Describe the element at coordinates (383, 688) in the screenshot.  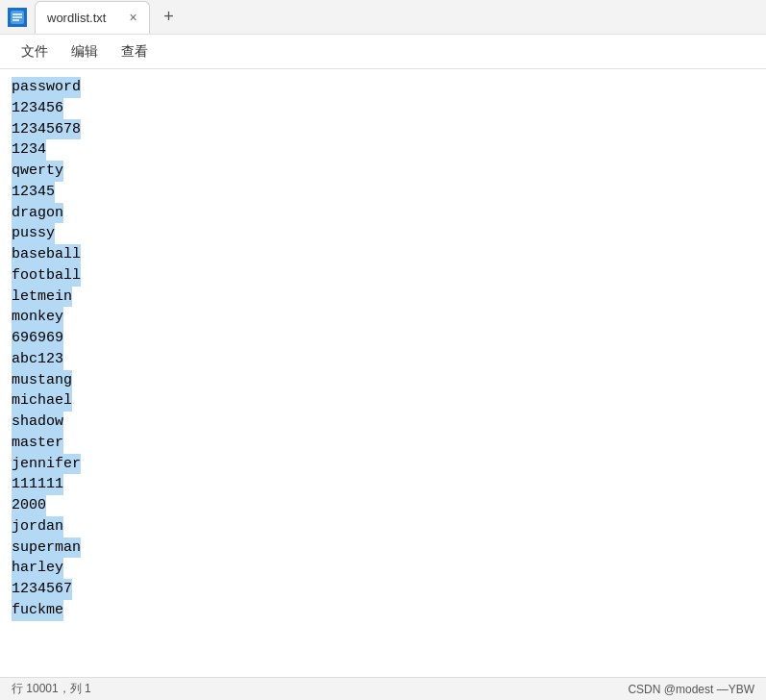
I see `status-bar: 行 10001，列 1 CSDN @modest —YBW` at that location.